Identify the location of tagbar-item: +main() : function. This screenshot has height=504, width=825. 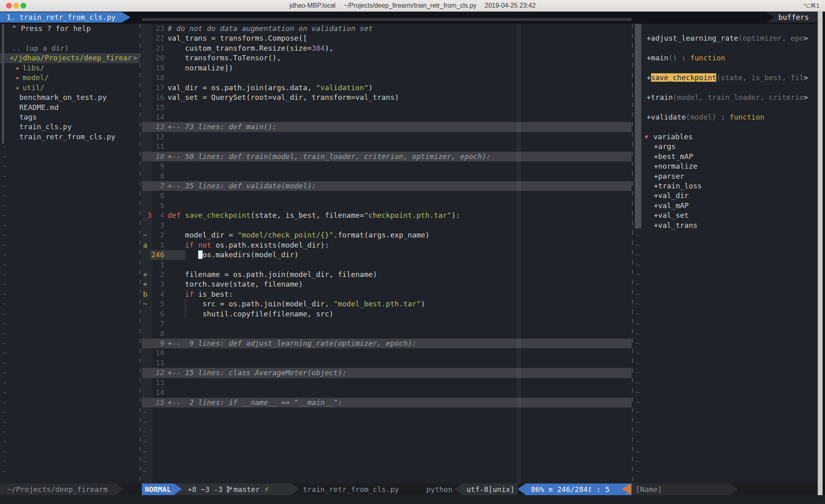
(728, 58).